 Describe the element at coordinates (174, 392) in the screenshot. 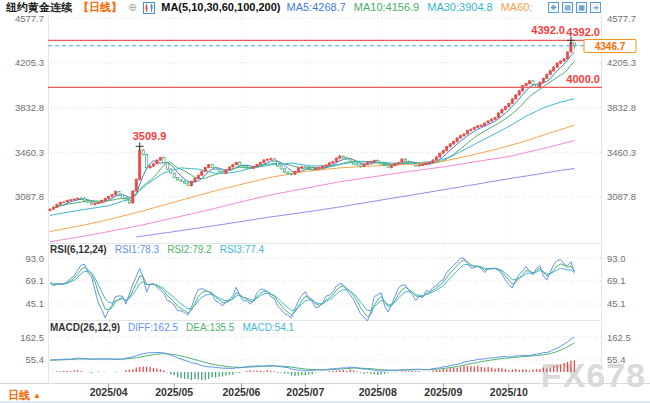

I see `svg-text: 2025/05` at that location.